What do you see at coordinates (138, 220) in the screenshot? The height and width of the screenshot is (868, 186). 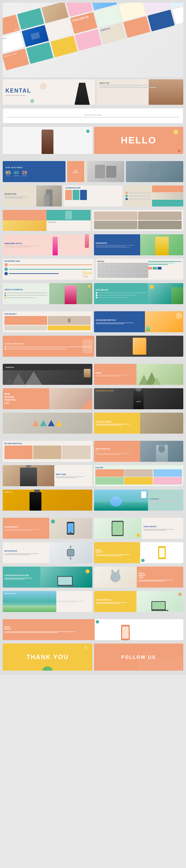 I see `mosaic-photo-slide` at bounding box center [138, 220].